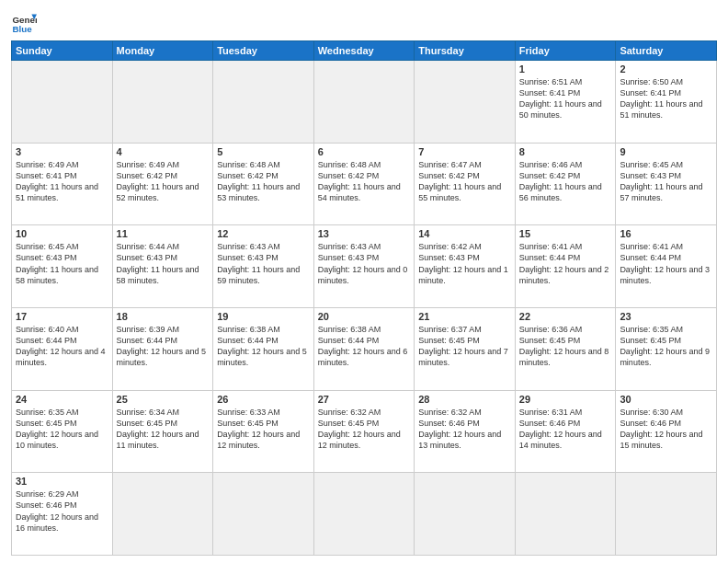 This screenshot has height=563, width=728. What do you see at coordinates (566, 346) in the screenshot?
I see `day-info: Sunrise: 6:36 AM Sunset: 6:45 PM Dayligh…` at bounding box center [566, 346].